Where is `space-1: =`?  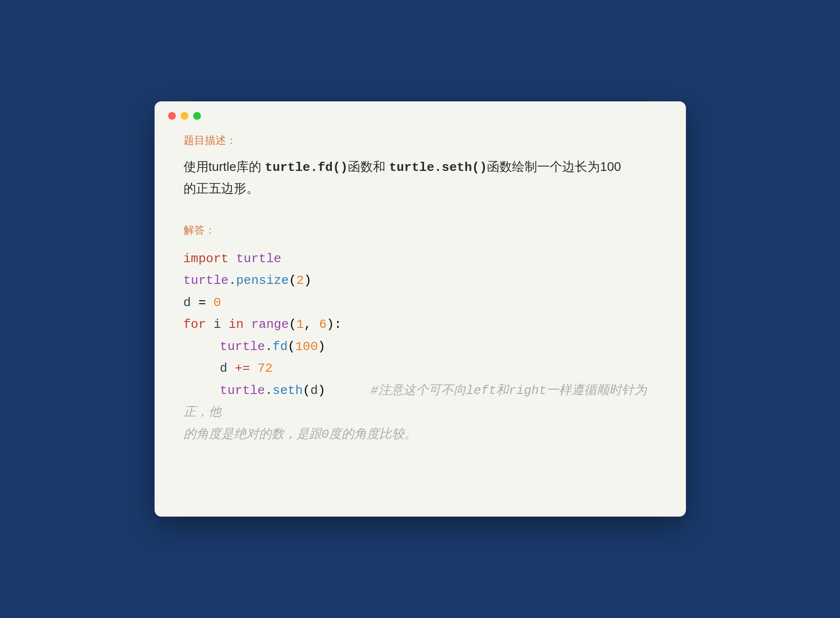 space-1: = is located at coordinates (206, 303).